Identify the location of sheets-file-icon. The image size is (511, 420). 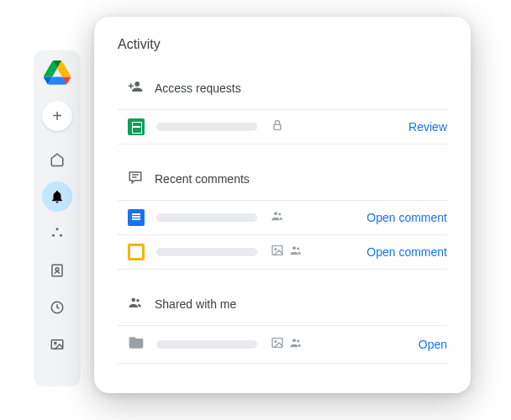
(136, 127).